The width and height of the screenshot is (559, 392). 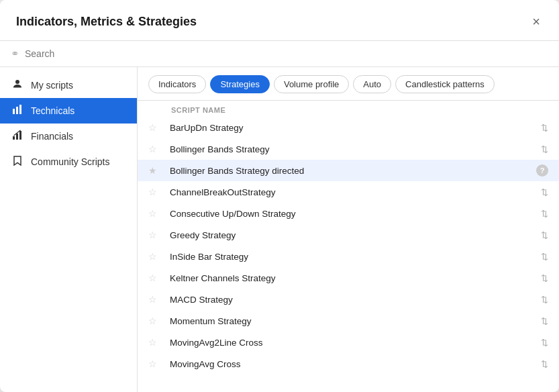 I want to click on script-row: ☆Bollinger Bands Strategy⇅, so click(x=348, y=149).